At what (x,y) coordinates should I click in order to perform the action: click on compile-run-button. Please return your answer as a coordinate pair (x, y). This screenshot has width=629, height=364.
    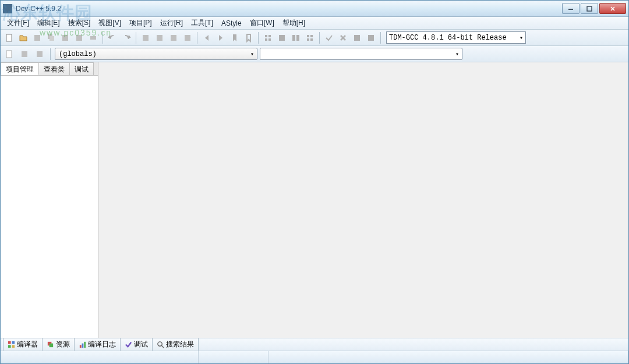
    Looking at the image, I should click on (296, 38).